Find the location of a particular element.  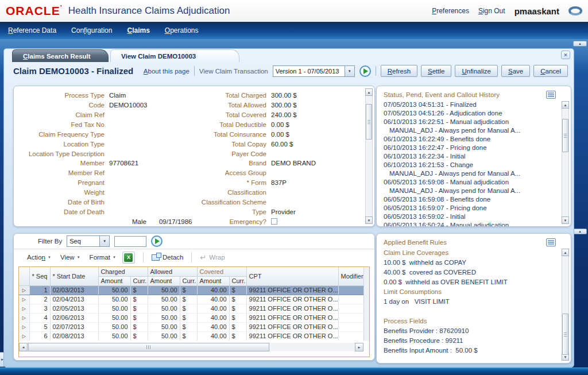

table-row: ▷602/08/201350.00$50.00$40.00$99211 OFFI… is located at coordinates (191, 336).